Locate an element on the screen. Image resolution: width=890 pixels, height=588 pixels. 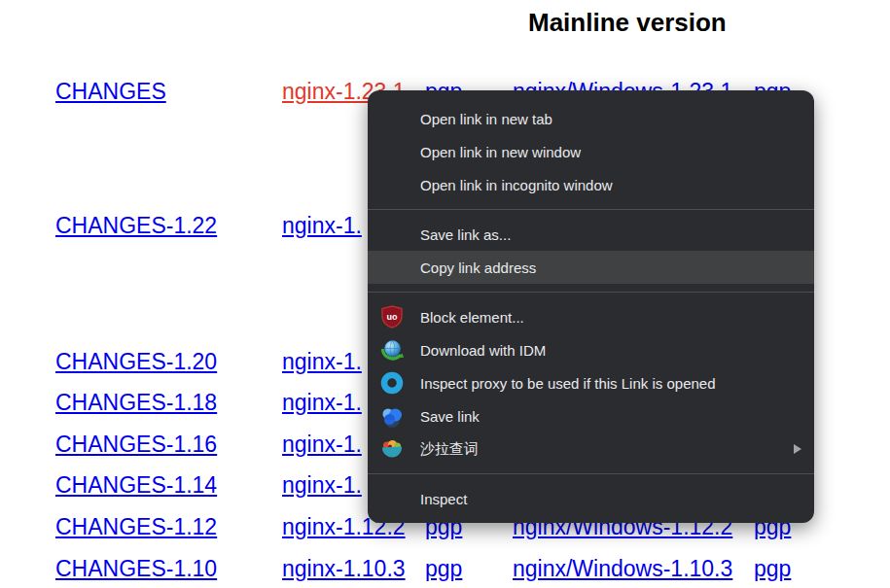
menu-item-open-new-window: Open link in new window is located at coordinates (591, 152).